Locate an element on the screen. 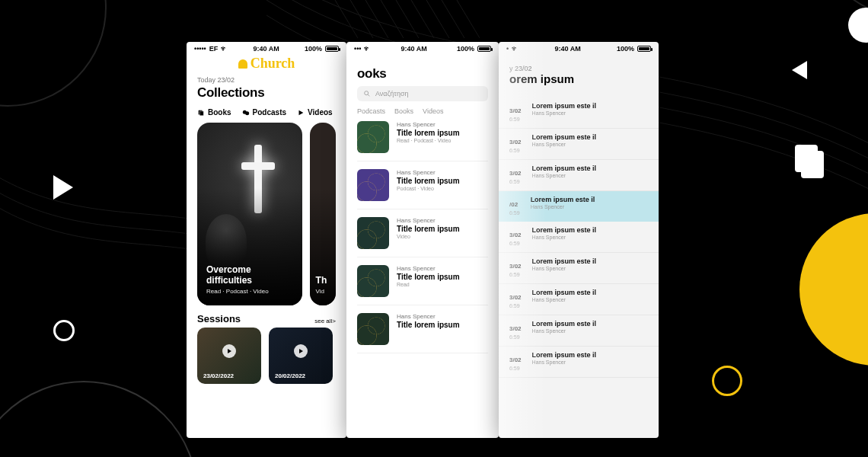 This screenshot has width=868, height=457. chat-icon is located at coordinates (246, 113).